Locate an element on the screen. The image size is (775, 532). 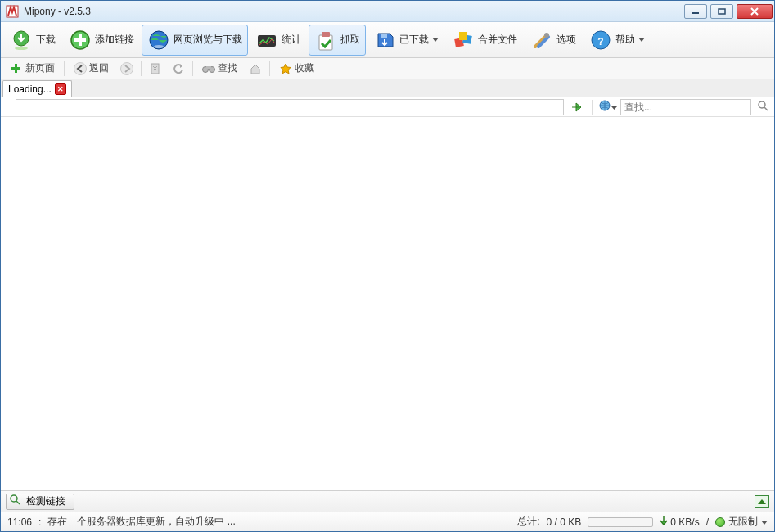
detect-links-button: 检测链接 is located at coordinates (40, 502).